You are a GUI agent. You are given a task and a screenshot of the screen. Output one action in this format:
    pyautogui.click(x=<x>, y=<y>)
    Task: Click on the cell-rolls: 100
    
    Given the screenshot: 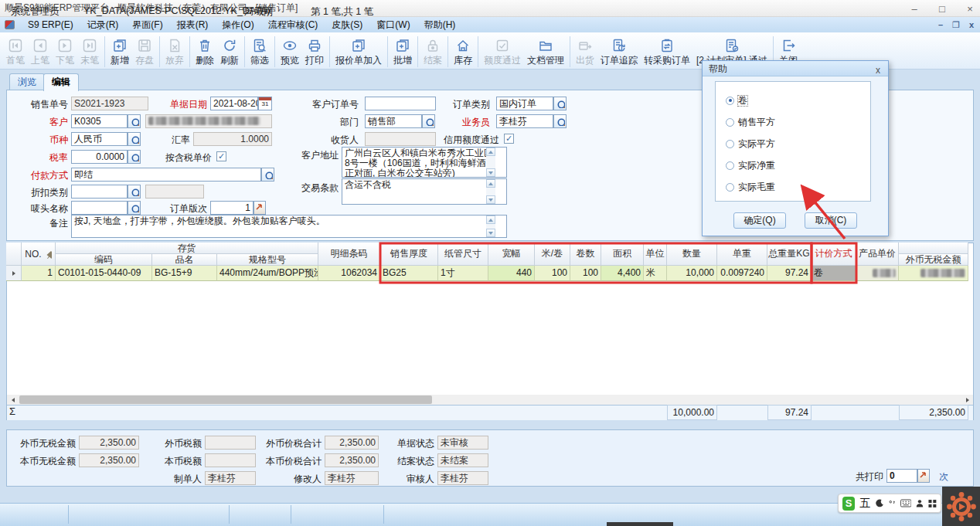 What is the action you would take?
    pyautogui.click(x=586, y=273)
    